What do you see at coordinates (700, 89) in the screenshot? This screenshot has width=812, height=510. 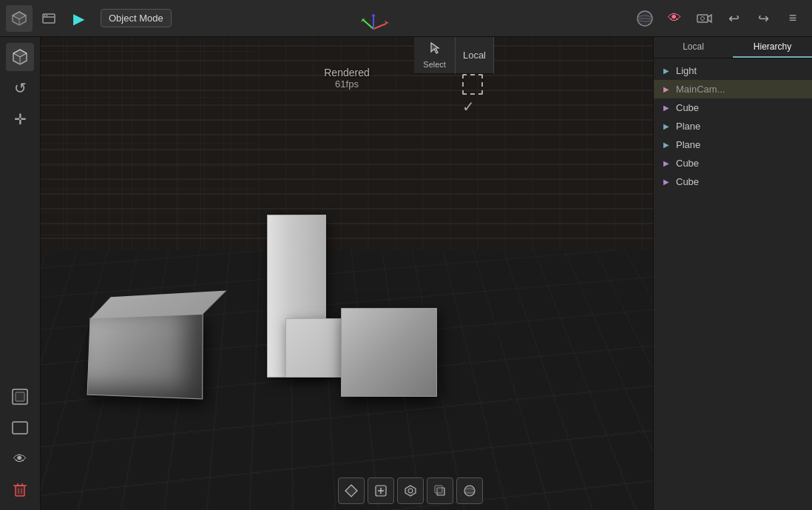 I see `maincam-label: MainCam...` at bounding box center [700, 89].